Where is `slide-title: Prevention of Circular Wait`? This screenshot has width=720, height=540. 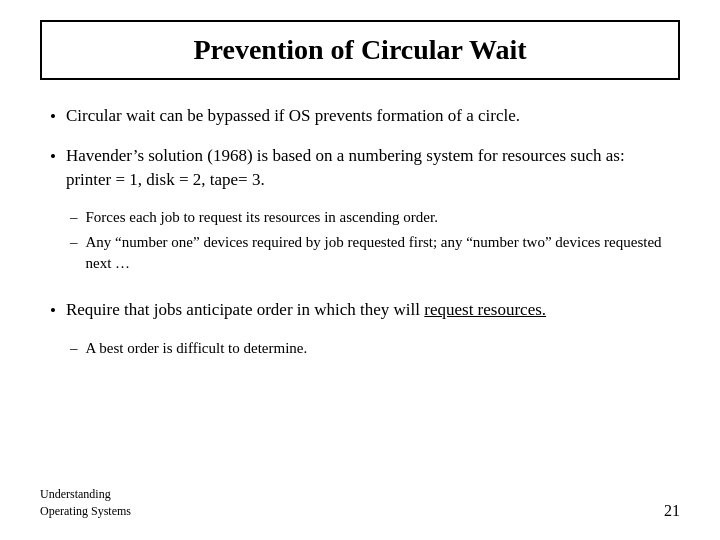 slide-title: Prevention of Circular Wait is located at coordinates (360, 50).